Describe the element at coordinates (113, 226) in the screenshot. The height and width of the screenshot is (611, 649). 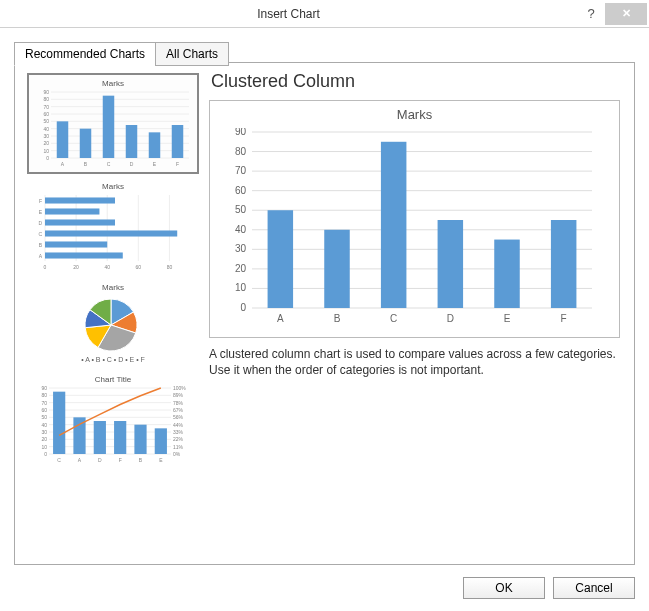
I see `thumb-clustered-bar: Marks 020406080FEDCBA` at that location.